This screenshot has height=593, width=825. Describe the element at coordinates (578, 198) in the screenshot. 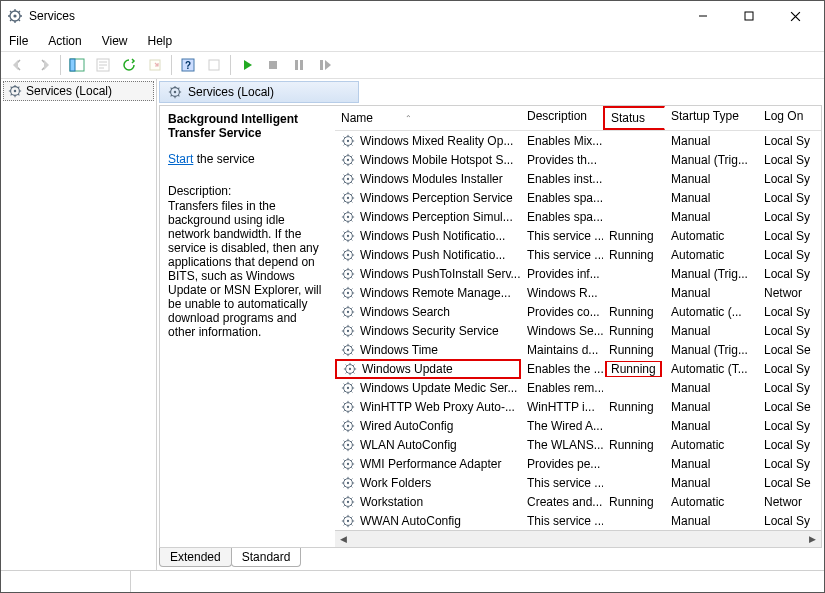

I see `table-row: Windows Perception ServiceEnables spa...…` at that location.